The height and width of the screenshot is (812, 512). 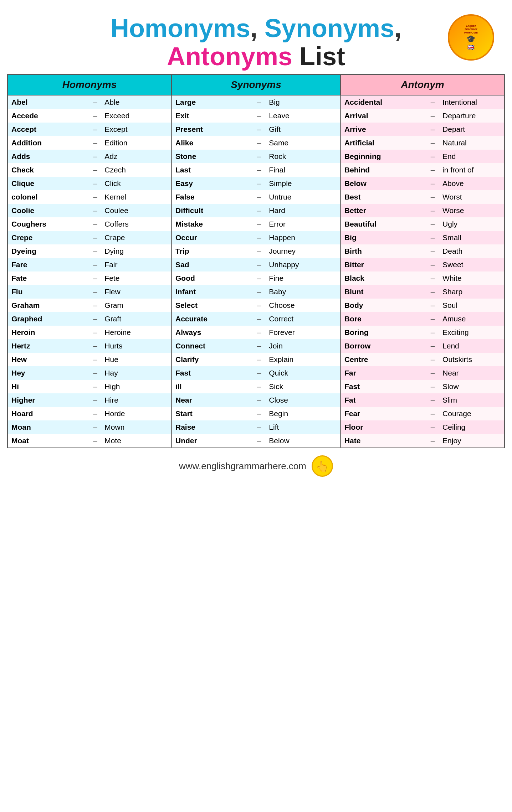 I want to click on title-section: Homonyms, Synonyms, Antonyms List Englis…, so click(x=256, y=42).